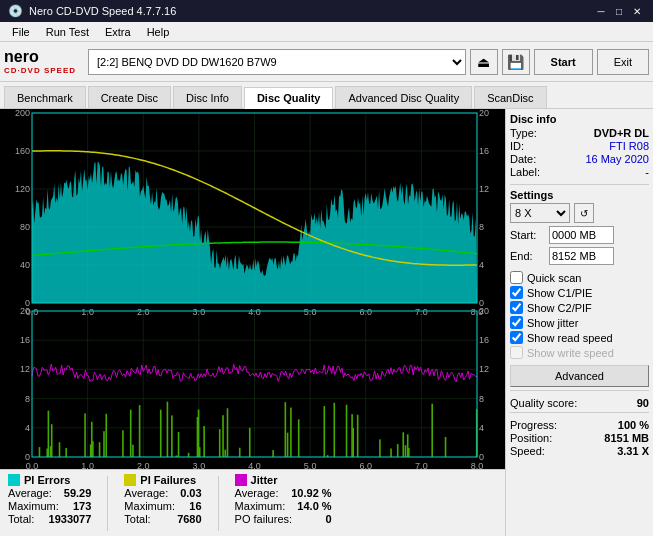 The width and height of the screenshot is (653, 536). Describe the element at coordinates (311, 493) in the screenshot. I see `jitter-avg-value: 10.92 %` at that location.